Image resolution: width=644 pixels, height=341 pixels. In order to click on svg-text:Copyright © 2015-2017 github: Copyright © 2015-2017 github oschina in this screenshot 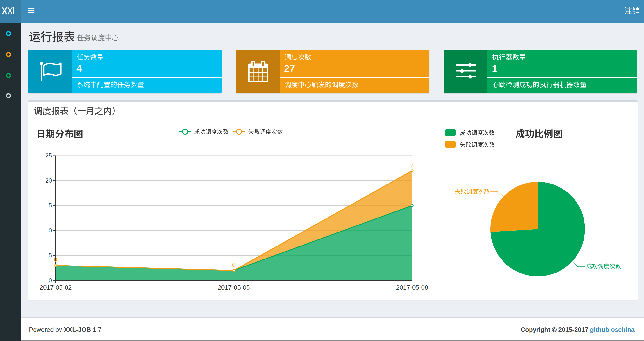, I will do `click(578, 330)`.